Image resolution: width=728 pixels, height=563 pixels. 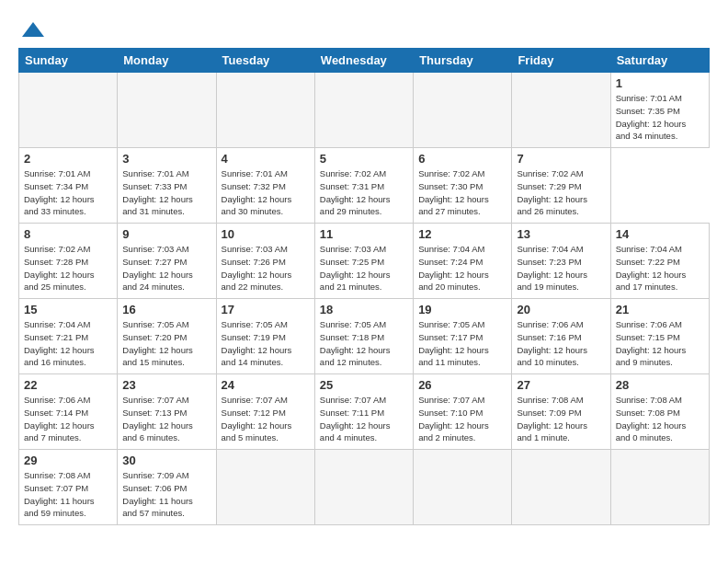 I want to click on day-info: Sunrise: 7:07 AM Sunset: 7:11 PM Dayligh…, so click(x=364, y=419).